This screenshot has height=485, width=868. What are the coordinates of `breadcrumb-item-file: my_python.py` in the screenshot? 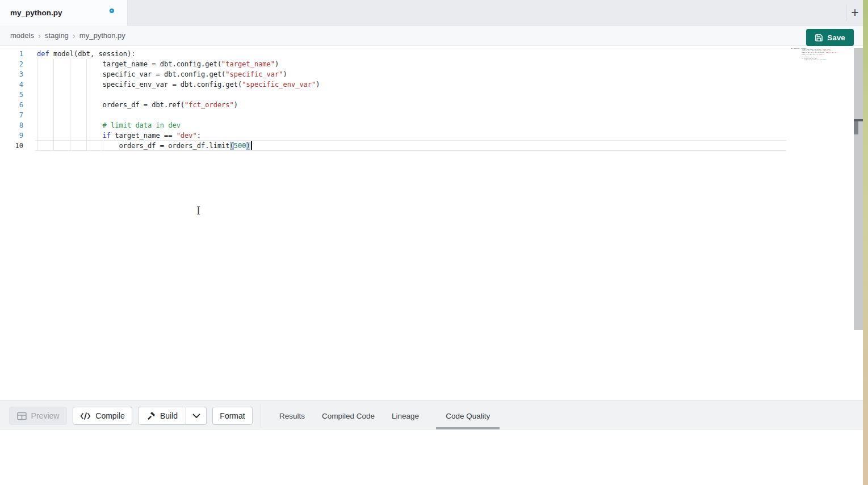 It's located at (102, 35).